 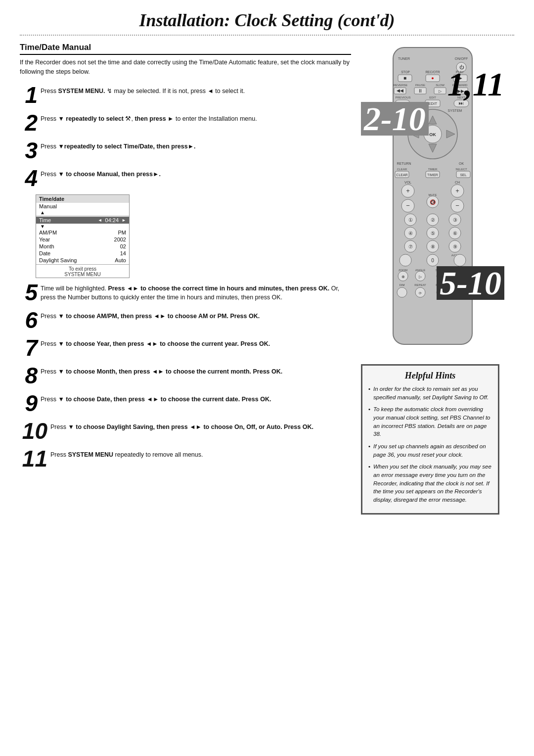 What do you see at coordinates (476, 84) in the screenshot?
I see `big-num-1-11: 1,11` at bounding box center [476, 84].